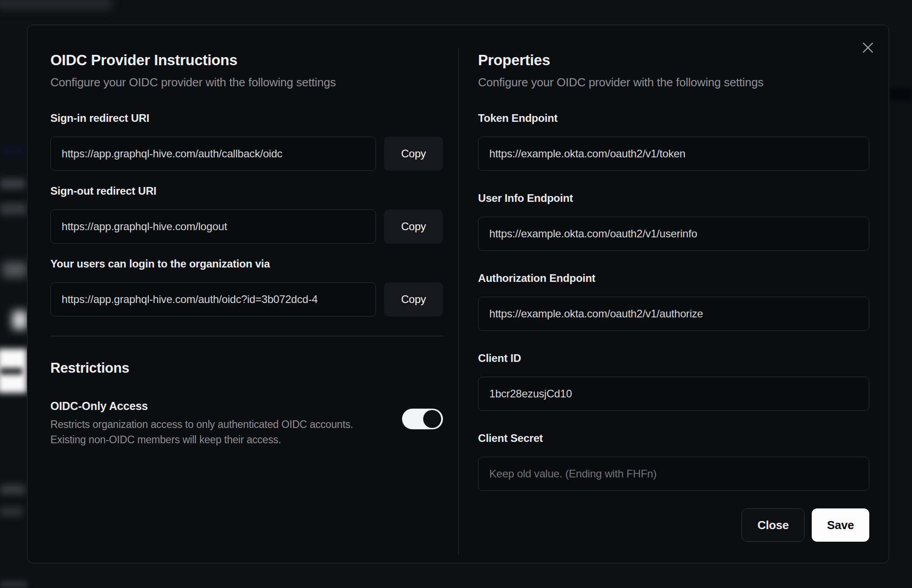 Image resolution: width=912 pixels, height=588 pixels. I want to click on sign-in-redirect-uri-row: Copy, so click(246, 154).